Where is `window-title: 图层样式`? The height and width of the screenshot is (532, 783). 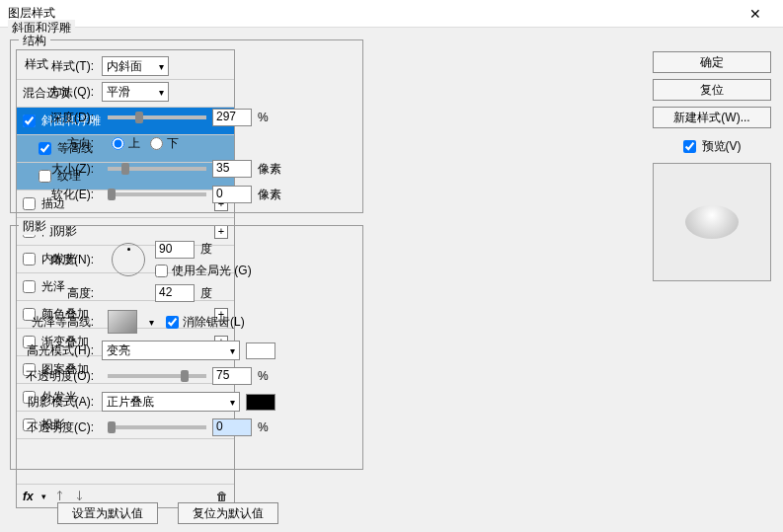 window-title: 图层样式 is located at coordinates (371, 14).